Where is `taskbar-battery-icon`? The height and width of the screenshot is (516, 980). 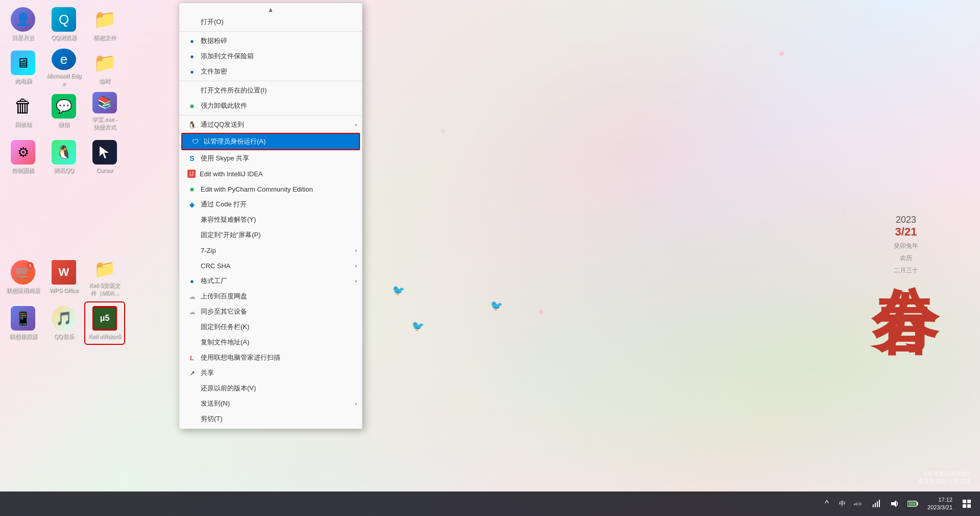 taskbar-battery-icon is located at coordinates (913, 504).